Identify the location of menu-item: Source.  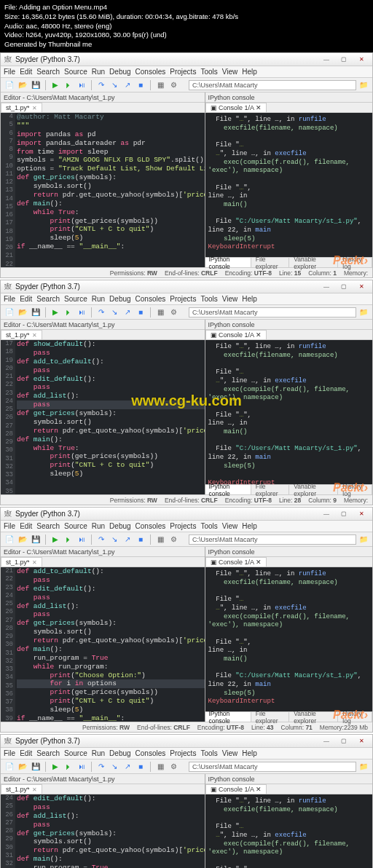
(76, 71).